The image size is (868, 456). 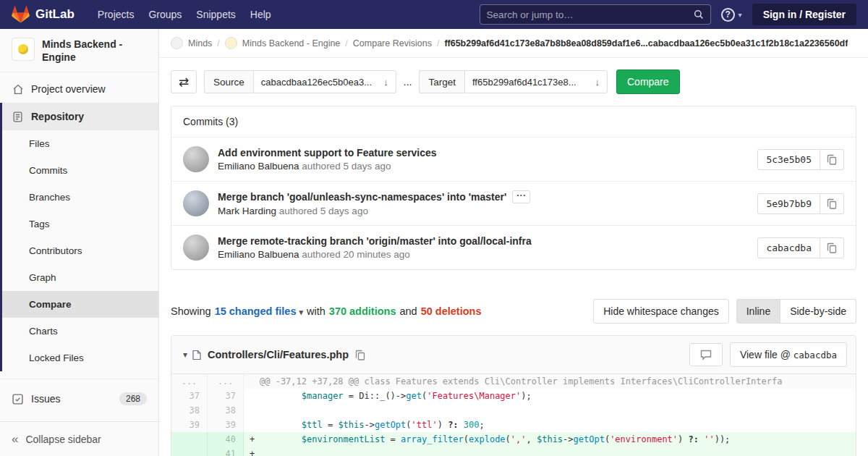 I want to click on commit-sha-button: 5c3e5b05, so click(x=788, y=159).